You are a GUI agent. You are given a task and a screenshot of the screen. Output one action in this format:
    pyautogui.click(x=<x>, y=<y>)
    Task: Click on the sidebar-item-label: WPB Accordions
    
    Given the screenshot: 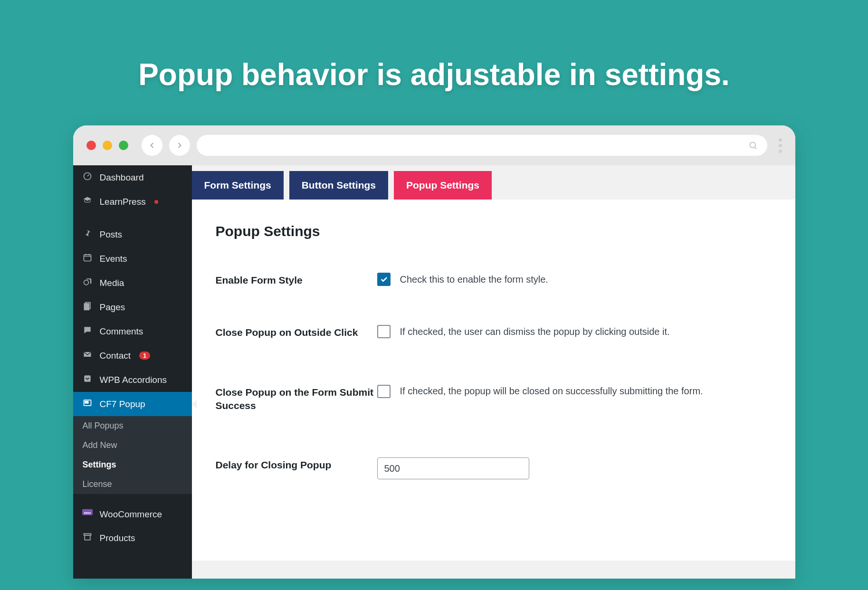 What is the action you would take?
    pyautogui.click(x=134, y=380)
    